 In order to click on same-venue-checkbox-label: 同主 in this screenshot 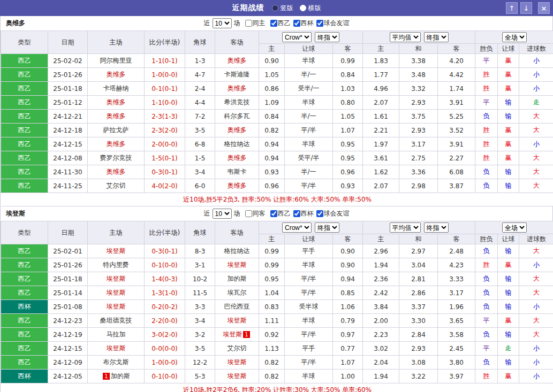, I will do `click(255, 24)`.